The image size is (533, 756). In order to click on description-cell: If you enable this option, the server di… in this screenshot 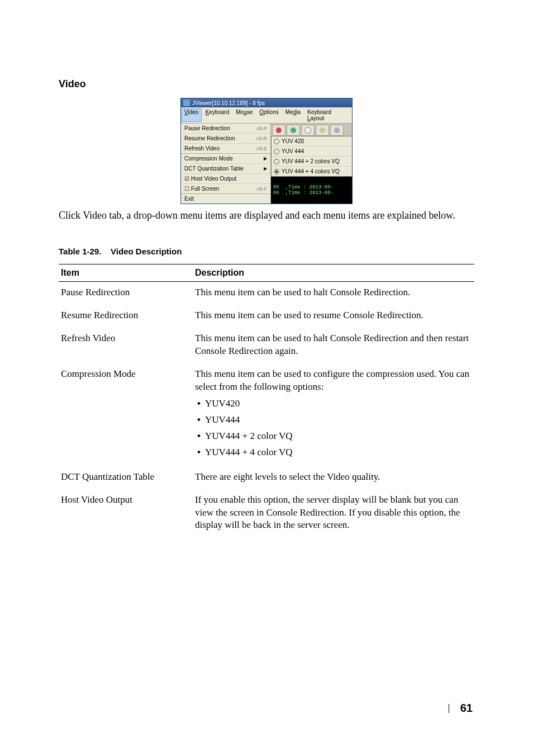, I will do `click(334, 513)`.